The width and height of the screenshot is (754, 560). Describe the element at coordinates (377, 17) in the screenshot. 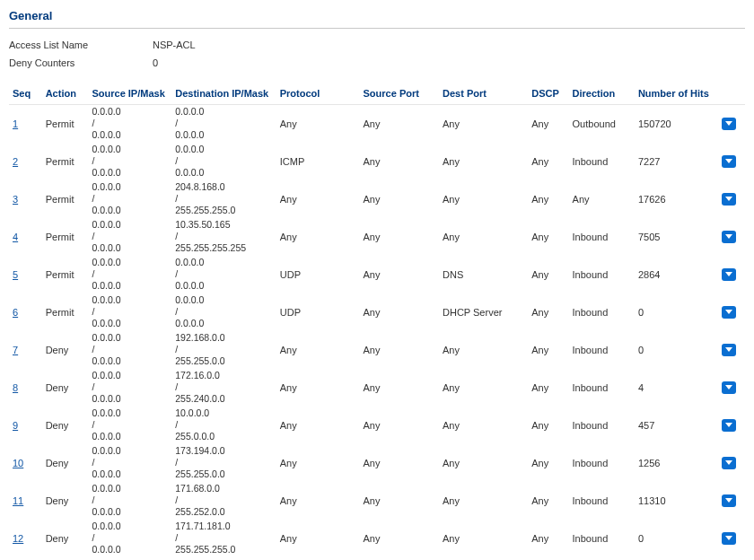

I see `section-title: General` at that location.